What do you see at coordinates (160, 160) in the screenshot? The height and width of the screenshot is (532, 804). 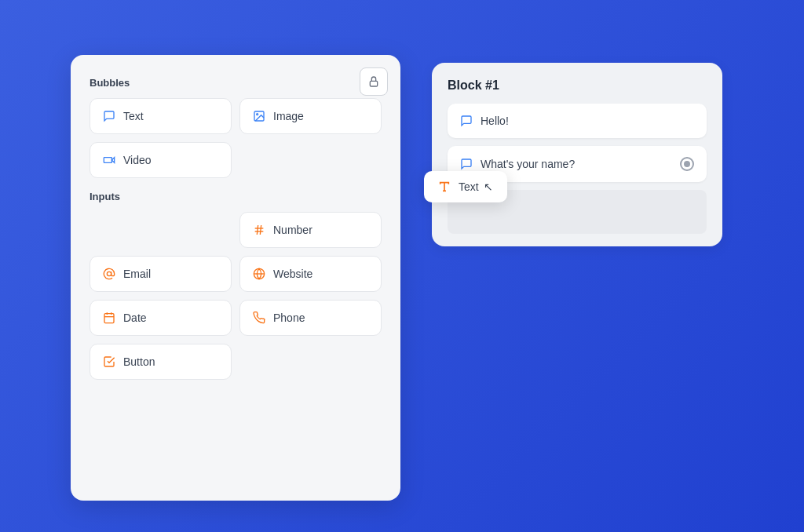 I see `bubble-video-button: Video` at bounding box center [160, 160].